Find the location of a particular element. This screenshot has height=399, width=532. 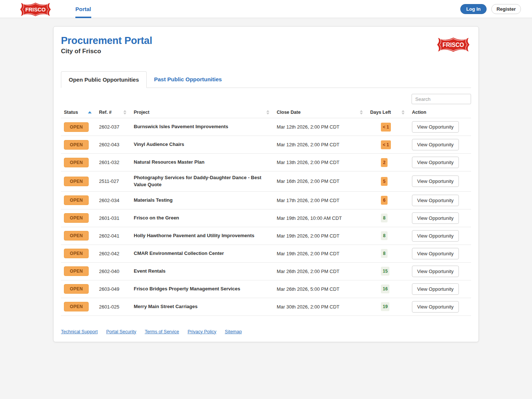

table-row: OPEN2602-037Burnswick Isles Pavement Imp… is located at coordinates (266, 127).